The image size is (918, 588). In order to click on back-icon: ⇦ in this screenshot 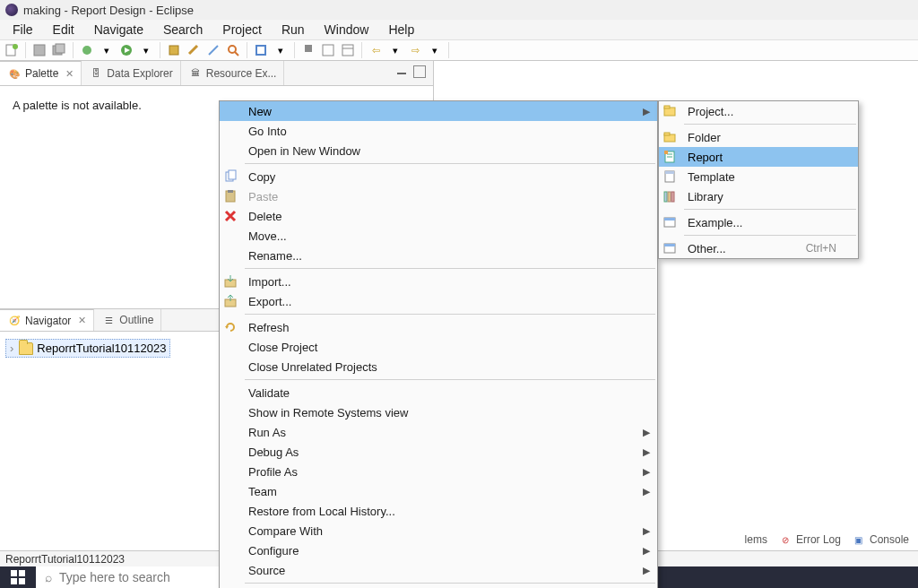, I will do `click(376, 50)`.